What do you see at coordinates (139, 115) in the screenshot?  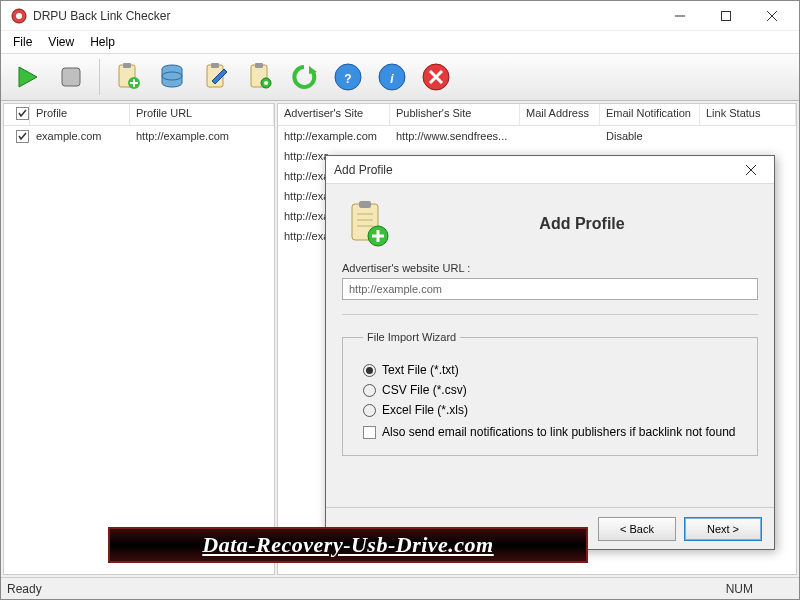 I see `profiles-header: Profile Profile URL` at bounding box center [139, 115].